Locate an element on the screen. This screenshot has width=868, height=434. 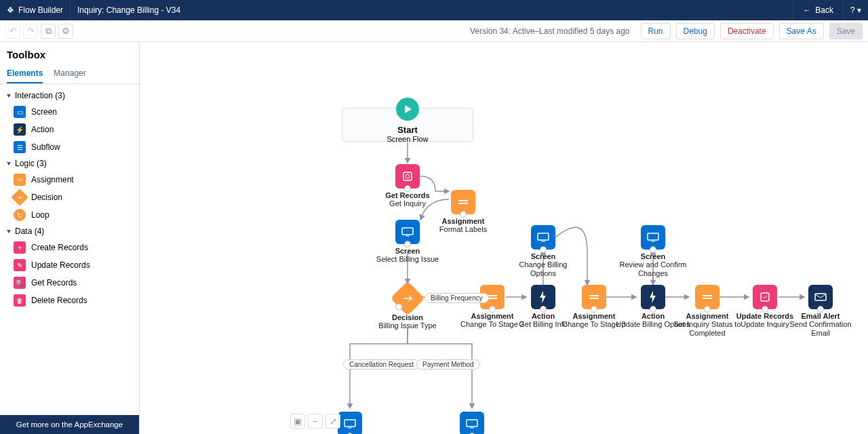
decision-label-billing-frequency: Billing Frequency is located at coordinates (457, 298).